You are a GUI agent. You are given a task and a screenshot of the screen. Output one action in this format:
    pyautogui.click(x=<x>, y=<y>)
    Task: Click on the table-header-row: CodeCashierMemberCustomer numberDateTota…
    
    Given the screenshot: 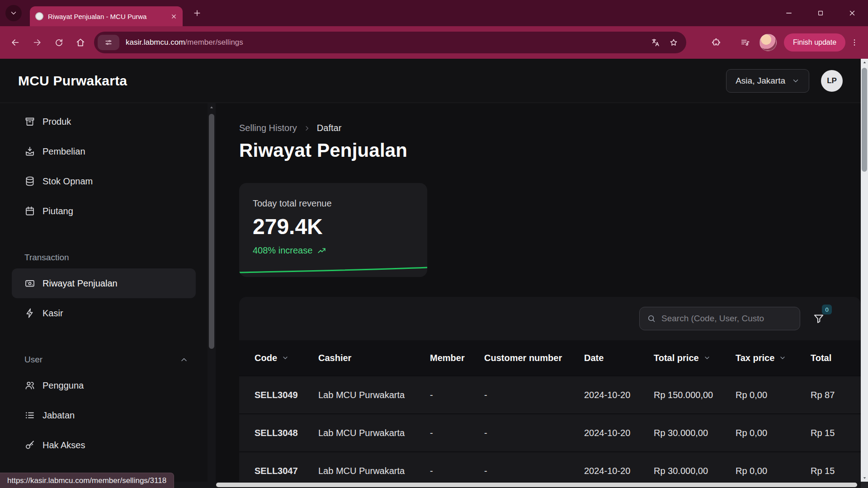 What is the action you would take?
    pyautogui.click(x=550, y=358)
    